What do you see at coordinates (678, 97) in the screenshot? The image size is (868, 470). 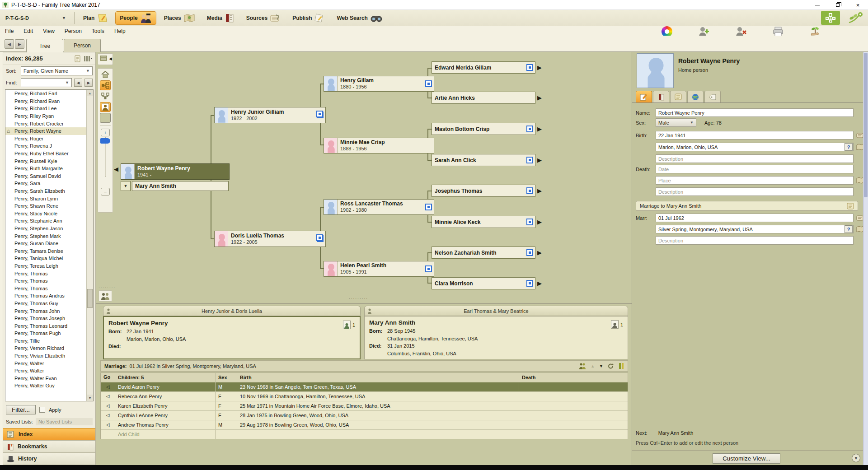 I see `tab-notes` at bounding box center [678, 97].